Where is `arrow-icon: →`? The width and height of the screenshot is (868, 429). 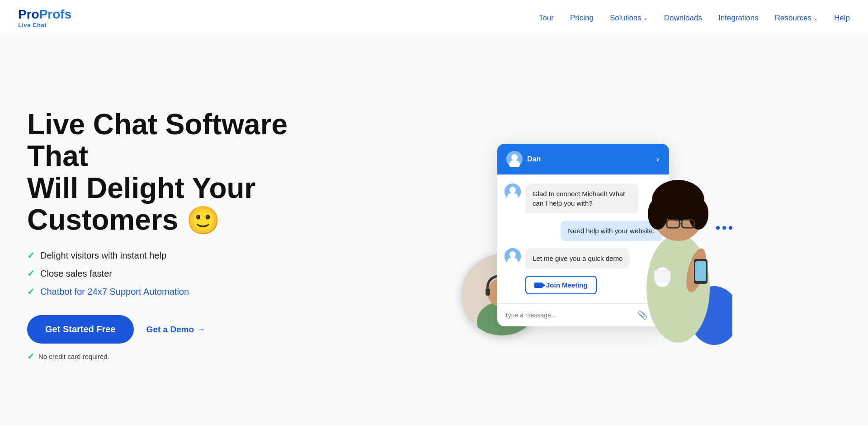
arrow-icon: → is located at coordinates (201, 330).